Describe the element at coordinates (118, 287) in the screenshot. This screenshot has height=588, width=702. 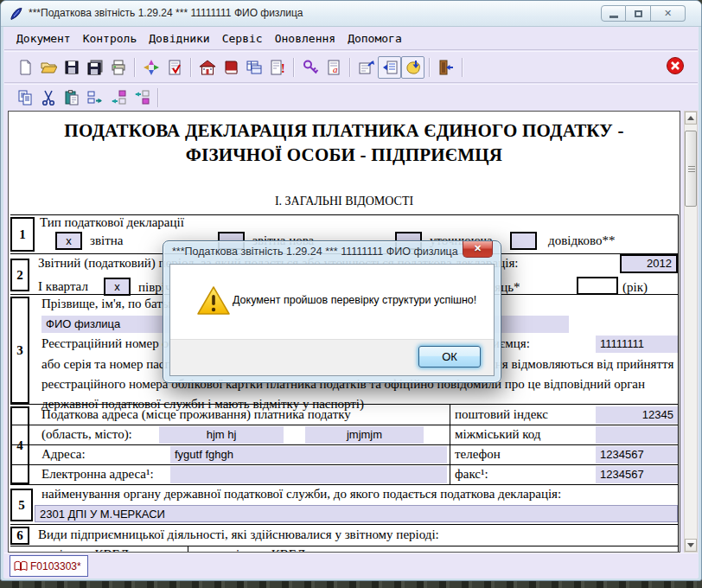
I see `row2-q1-checkbox: x` at that location.